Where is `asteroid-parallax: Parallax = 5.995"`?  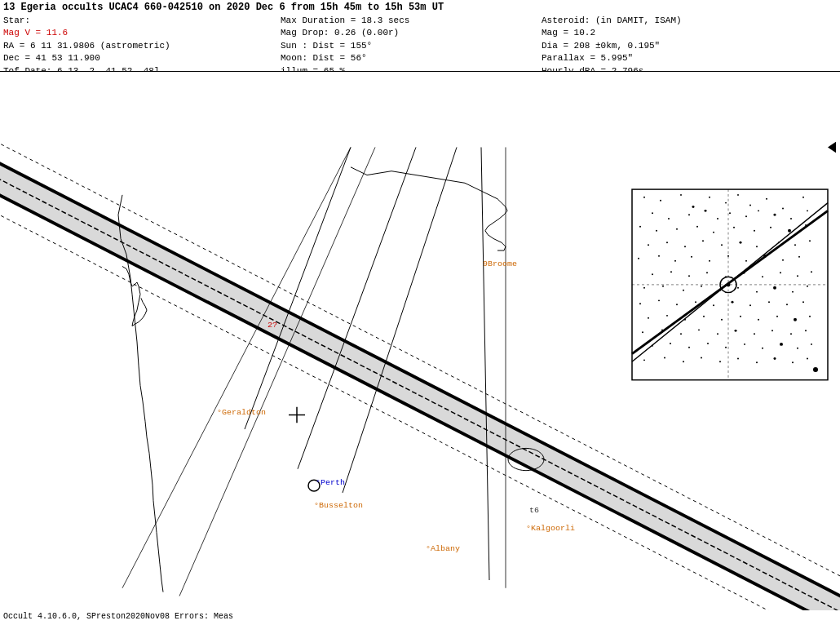 asteroid-parallax: Parallax = 5.995" is located at coordinates (664, 59).